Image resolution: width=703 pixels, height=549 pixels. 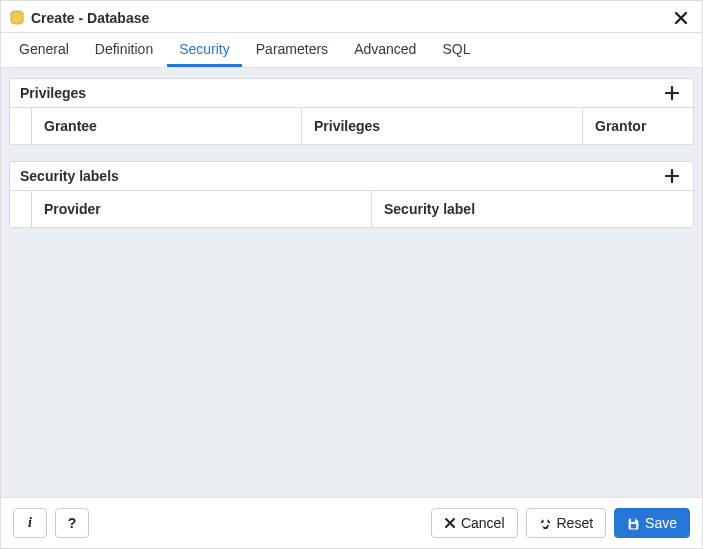 I want to click on security-labels-section: Security labels Provider Security label, so click(x=352, y=194).